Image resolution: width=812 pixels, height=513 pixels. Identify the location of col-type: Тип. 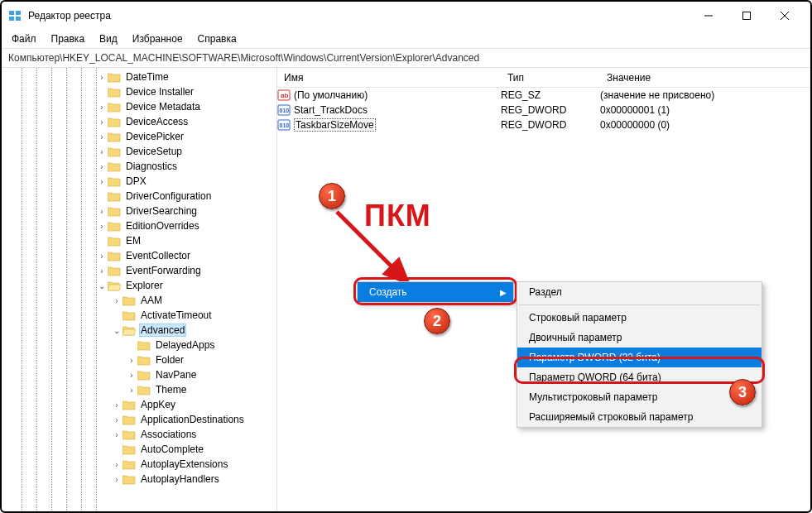
(550, 78).